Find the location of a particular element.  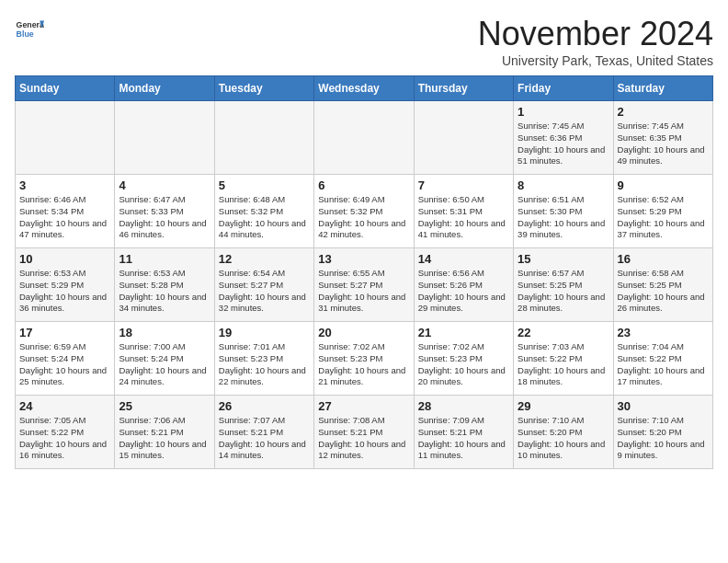

day-info: Sunrise: 7:00 AM Sunset: 5:24 PM Dayligh… is located at coordinates (164, 364).